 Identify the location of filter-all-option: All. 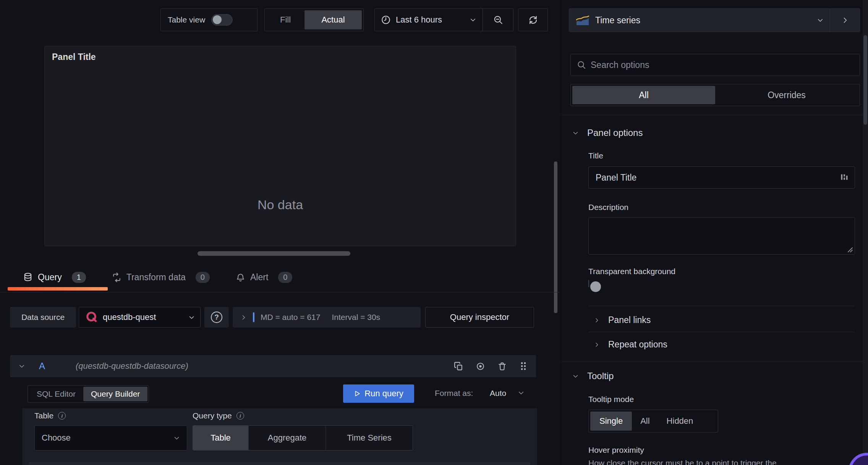
(644, 95).